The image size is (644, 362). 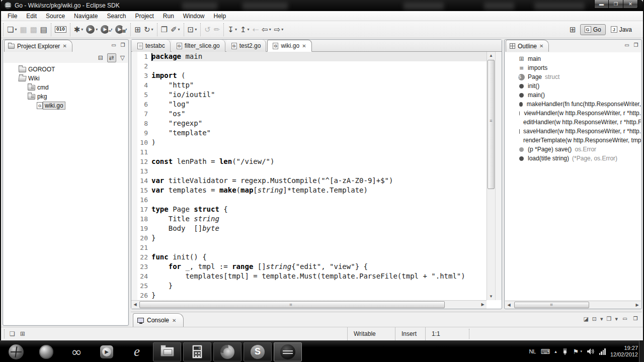 What do you see at coordinates (551, 305) in the screenshot?
I see `outline-scrollbar-thumb` at bounding box center [551, 305].